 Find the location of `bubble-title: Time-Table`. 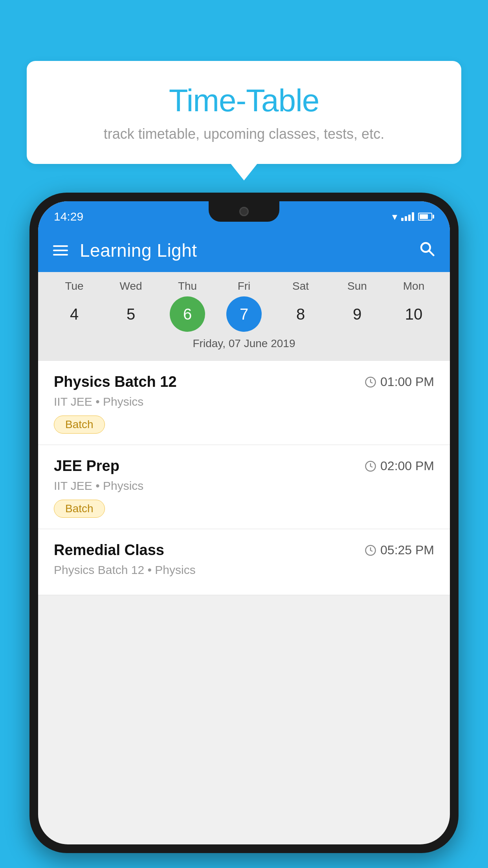

bubble-title: Time-Table is located at coordinates (244, 101).